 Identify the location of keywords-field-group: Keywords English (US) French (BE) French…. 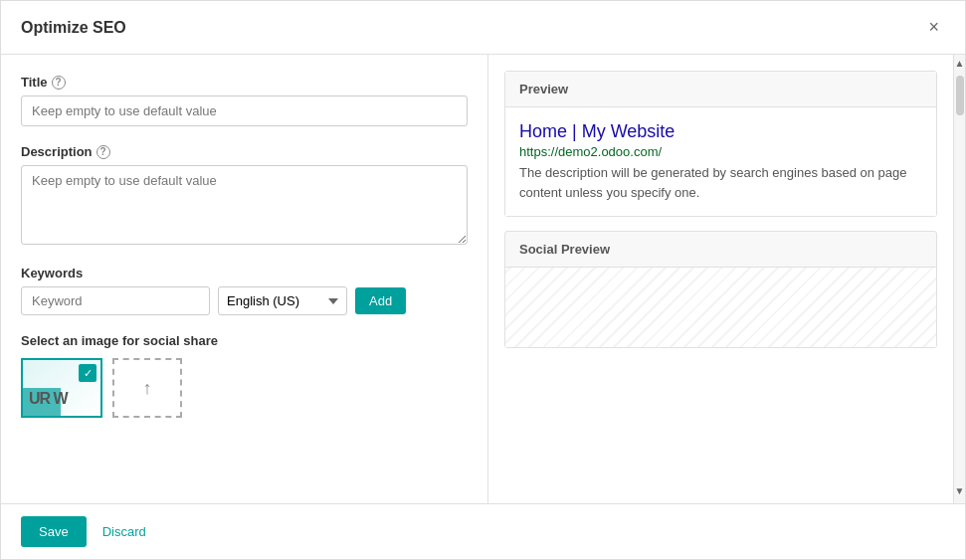
(245, 290).